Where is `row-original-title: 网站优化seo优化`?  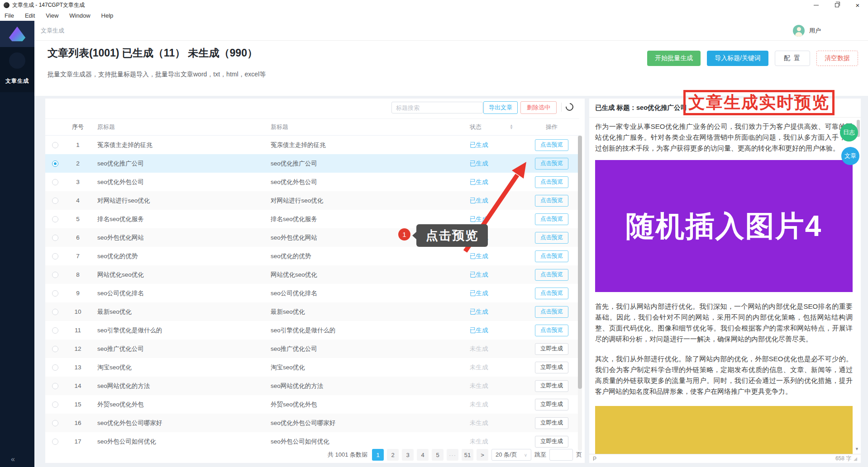
row-original-title: 网站优化seo优化 is located at coordinates (180, 275).